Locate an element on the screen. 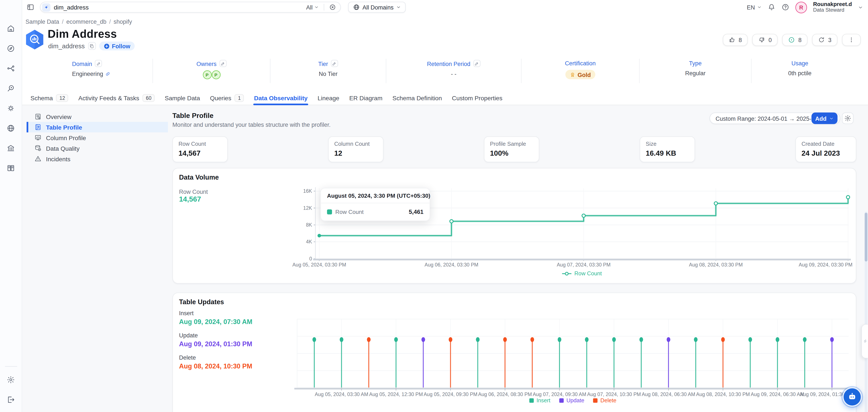  sidebar-item-column-profile: Column Profile is located at coordinates (97, 137).